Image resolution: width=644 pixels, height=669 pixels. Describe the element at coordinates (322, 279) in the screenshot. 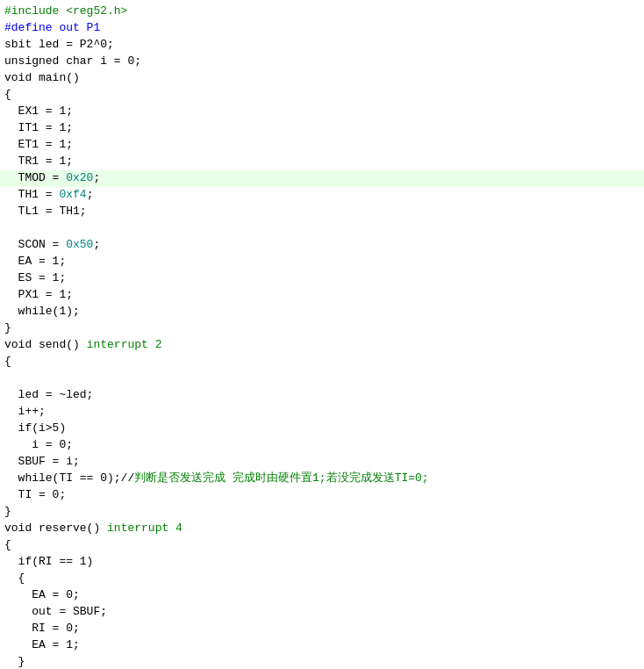

I see `code-line: ES = 1;` at that location.